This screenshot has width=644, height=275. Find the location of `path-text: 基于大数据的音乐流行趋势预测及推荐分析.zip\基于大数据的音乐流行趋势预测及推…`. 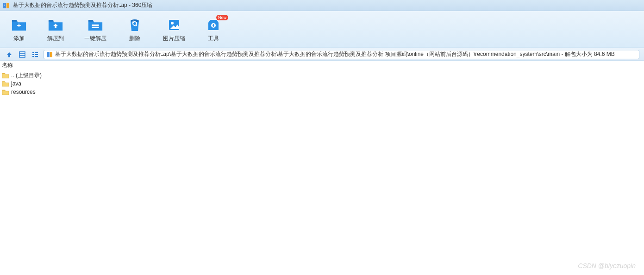

path-text: 基于大数据的音乐流行趋势预测及推荐分析.zip\基于大数据的音乐流行趋势预测及推… is located at coordinates (335, 55).